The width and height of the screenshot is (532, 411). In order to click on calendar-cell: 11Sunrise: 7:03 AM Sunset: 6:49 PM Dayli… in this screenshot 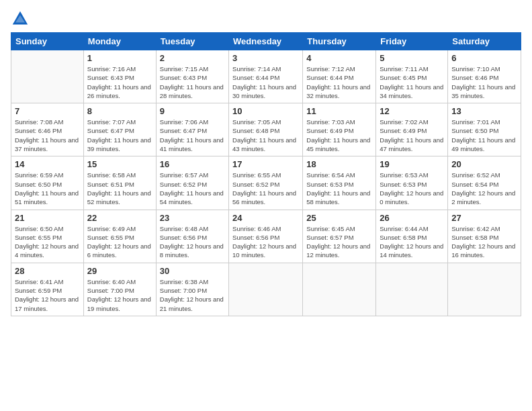, I will do `click(340, 130)`.